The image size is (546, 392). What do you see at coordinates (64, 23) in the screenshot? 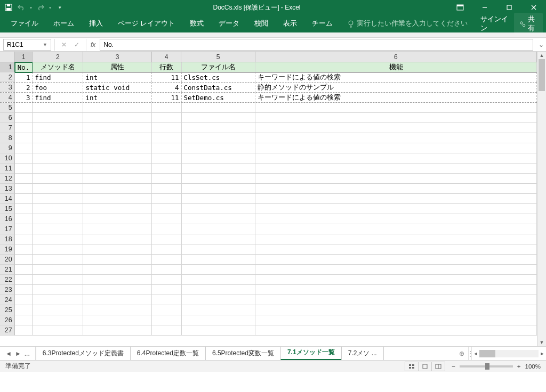
I see `tab-home: ホーム` at bounding box center [64, 23].